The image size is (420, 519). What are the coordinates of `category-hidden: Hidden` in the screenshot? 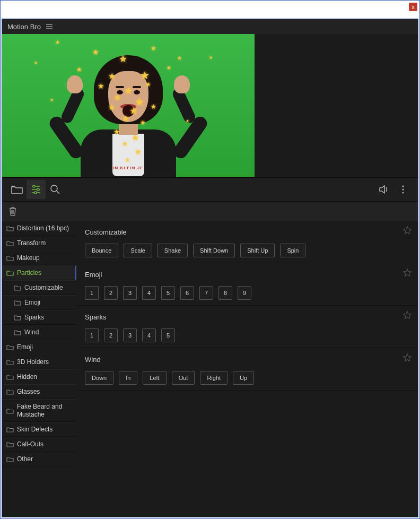 It's located at (39, 377).